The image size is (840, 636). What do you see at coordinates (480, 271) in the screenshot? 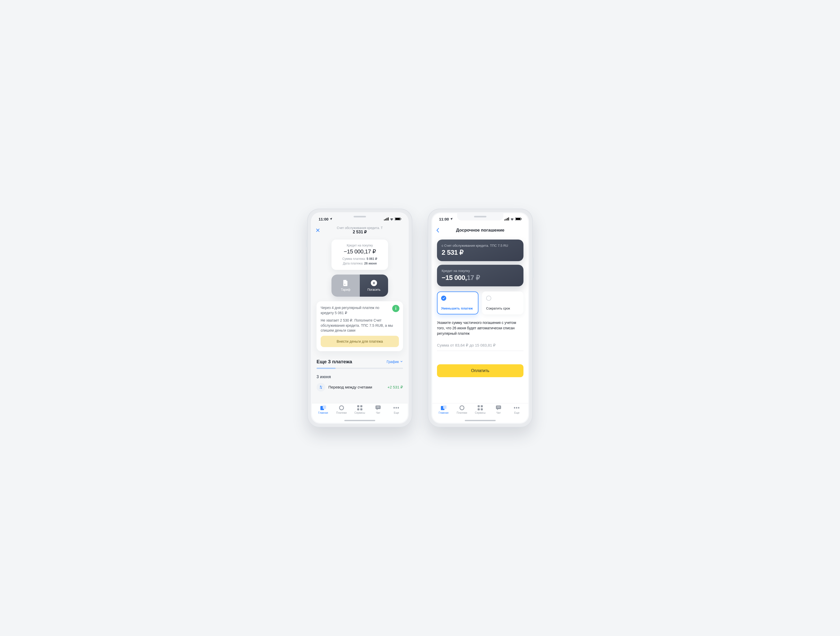
I see `loan-card-label: Кредит на покупку` at bounding box center [480, 271].